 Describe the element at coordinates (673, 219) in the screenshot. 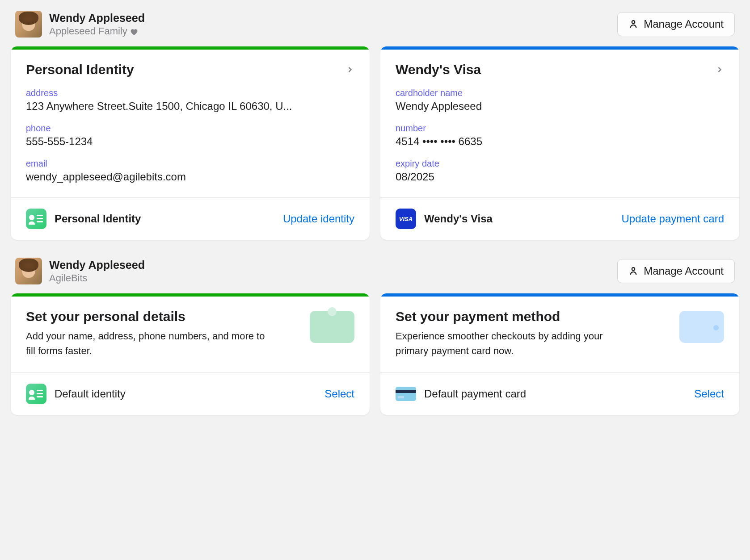

I see `update-payment-link: Update payment card` at that location.